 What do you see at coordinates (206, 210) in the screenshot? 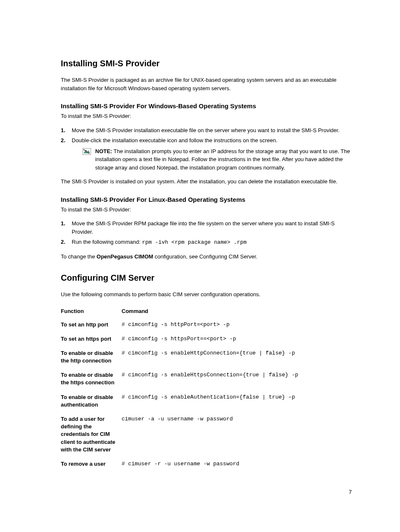
I see `linux-lead: To install the SMI-S Provider:` at bounding box center [206, 210].